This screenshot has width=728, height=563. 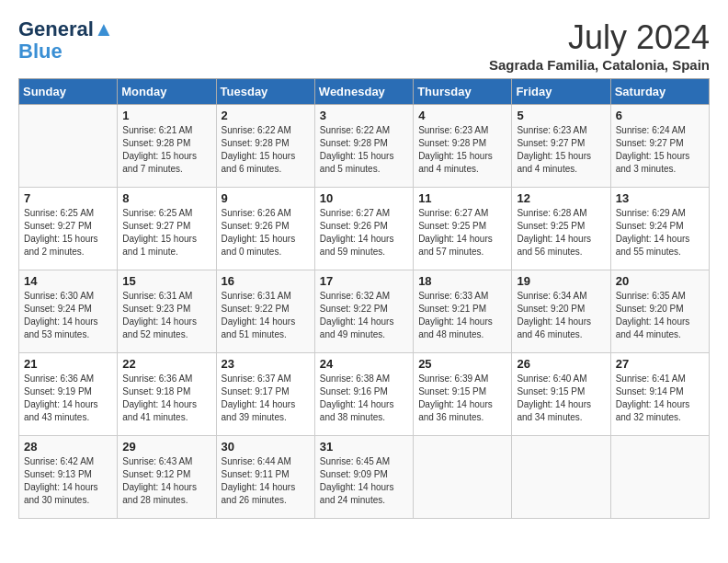 I want to click on day-number: 2, so click(x=266, y=116).